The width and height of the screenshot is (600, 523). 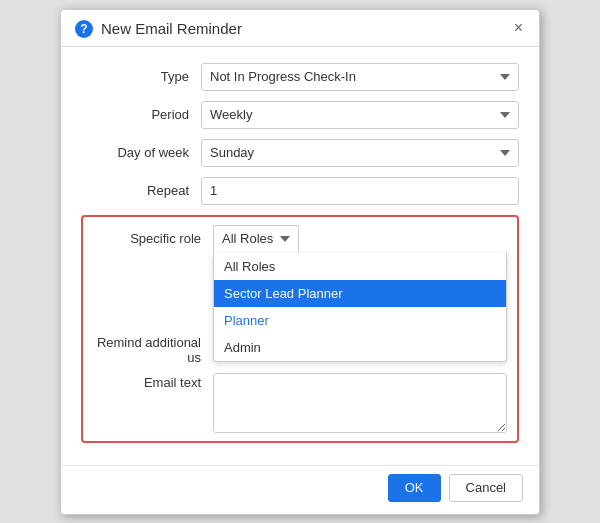 I want to click on email-text-input, so click(x=360, y=403).